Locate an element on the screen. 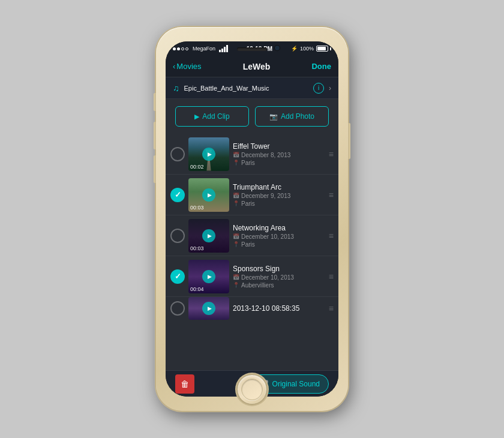  video-title-0: Eiffel Tower is located at coordinates (279, 146).